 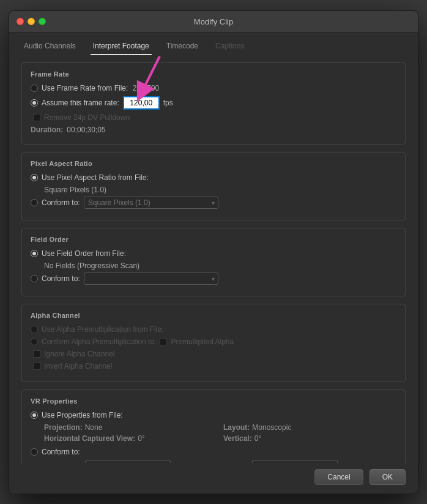 What do you see at coordinates (214, 203) in the screenshot?
I see `conform-pixel-aspect-row: Conform to: Square Pixels (1.0)` at bounding box center [214, 203].